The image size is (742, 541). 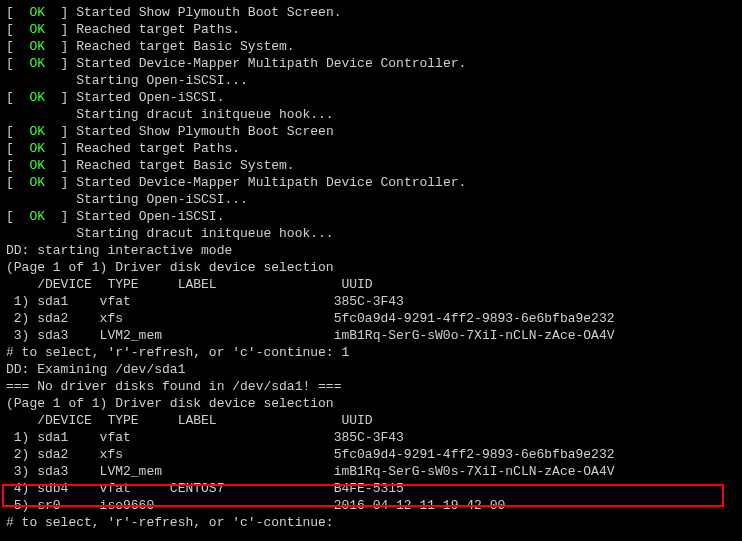 What do you see at coordinates (371, 352) in the screenshot?
I see `page1-prompt: # to select, 'r'-refresh, or 'c'-continu…` at bounding box center [371, 352].